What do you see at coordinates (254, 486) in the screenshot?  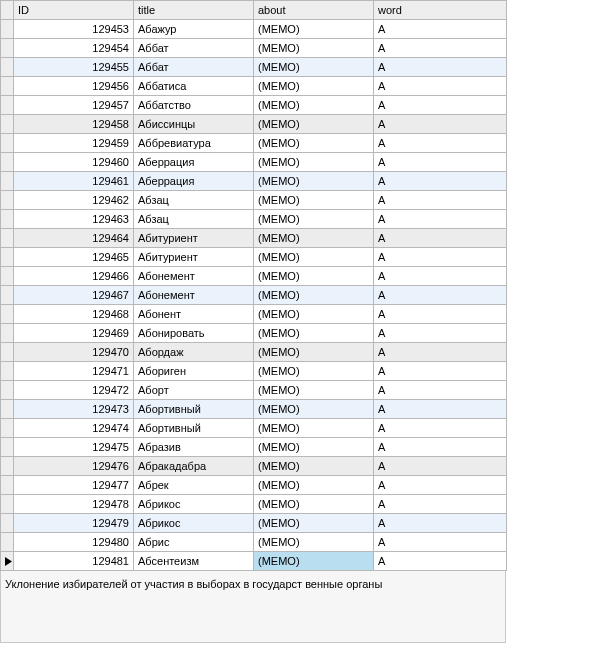 I see `table-row: 129477Абрек(MEMO)А` at bounding box center [254, 486].